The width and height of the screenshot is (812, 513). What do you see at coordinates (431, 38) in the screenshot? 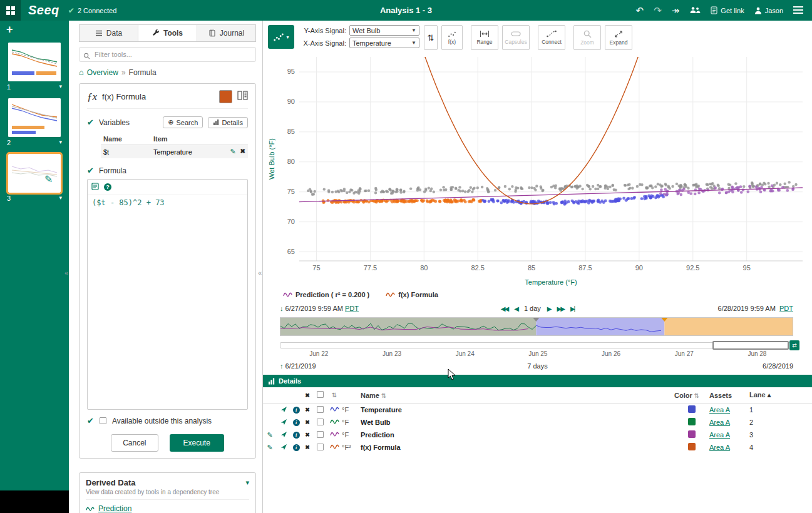
I see `swap-axes-button: ⇅` at bounding box center [431, 38].